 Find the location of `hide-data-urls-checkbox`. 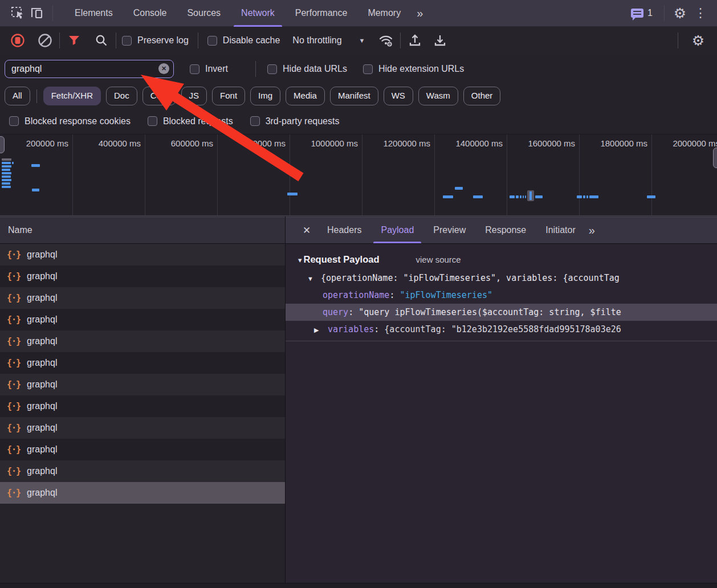

hide-data-urls-checkbox is located at coordinates (272, 70).